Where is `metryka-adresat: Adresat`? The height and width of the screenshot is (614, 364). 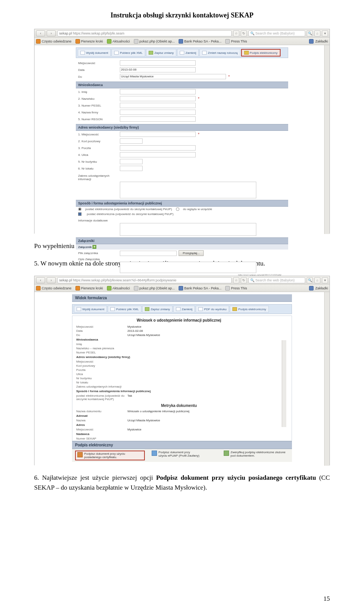
metryka-adresat: Adresat is located at coordinates (179, 416).